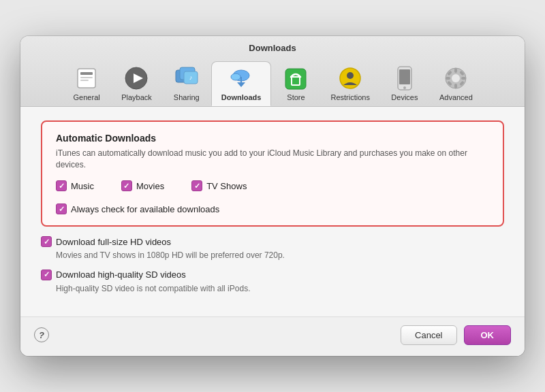 This screenshot has width=545, height=392. I want to click on always-check-checkbox, so click(61, 209).